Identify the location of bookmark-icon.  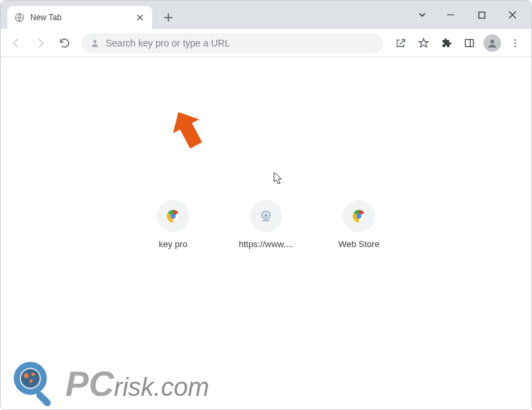
(424, 43).